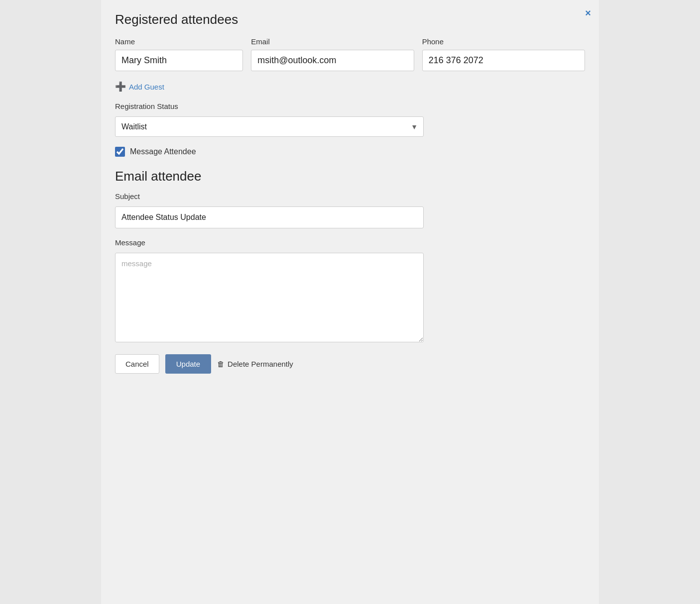 The width and height of the screenshot is (700, 604). What do you see at coordinates (269, 126) in the screenshot?
I see `registration-status-select: Waitlist Registered Cancelled` at bounding box center [269, 126].